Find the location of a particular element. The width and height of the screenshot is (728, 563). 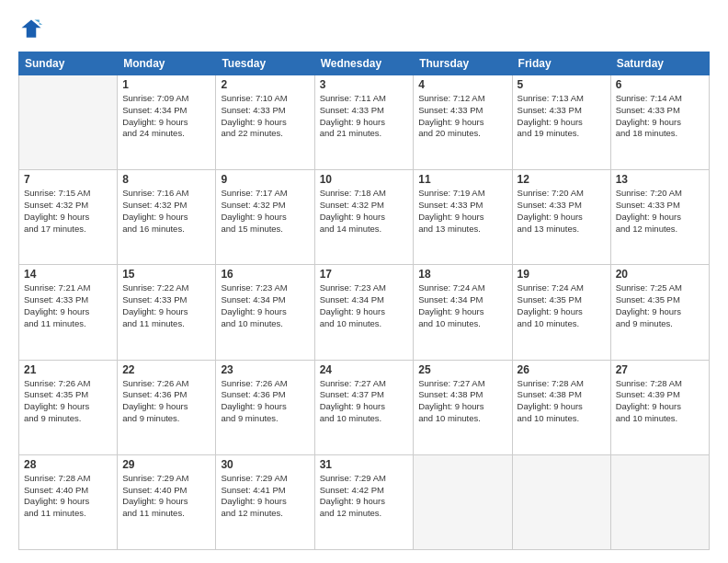

calendar-cell: 15Sunrise: 7:22 AM Sunset: 4:33 PM Dayli… is located at coordinates (167, 313).